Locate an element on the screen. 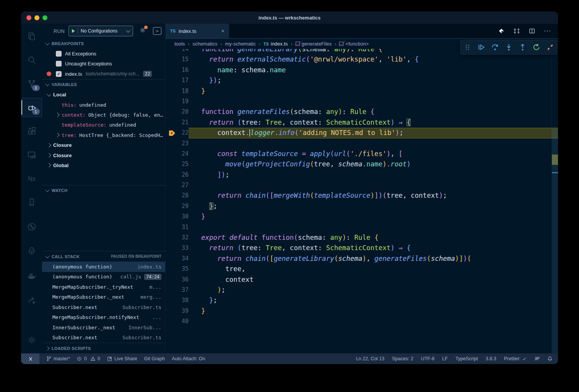  code-line-23: 23 is located at coordinates (362, 144).